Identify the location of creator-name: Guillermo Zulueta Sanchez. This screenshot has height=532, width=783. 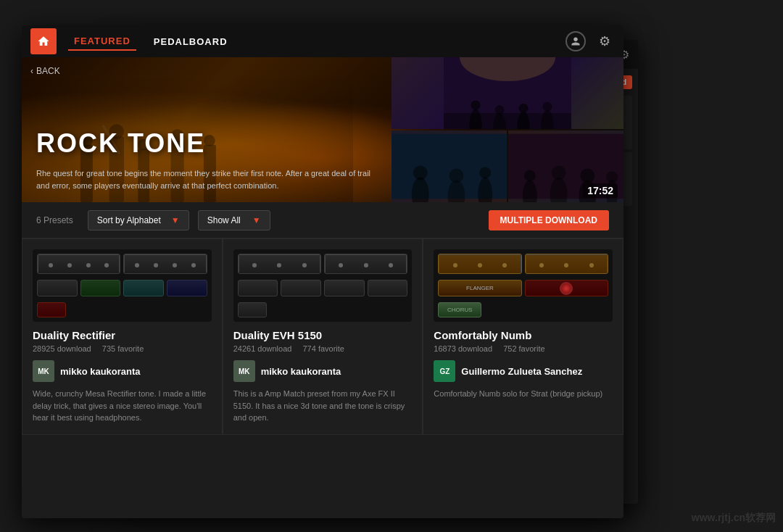
(522, 371).